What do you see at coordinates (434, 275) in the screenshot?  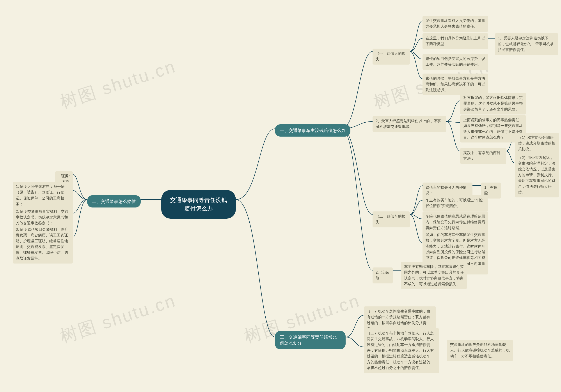 I see `s1-4-a1: 车主没有购买车险，或在车险赔付范围之外的，可以拿着交警出具的责任认定书，找对方协…` at bounding box center [434, 275].